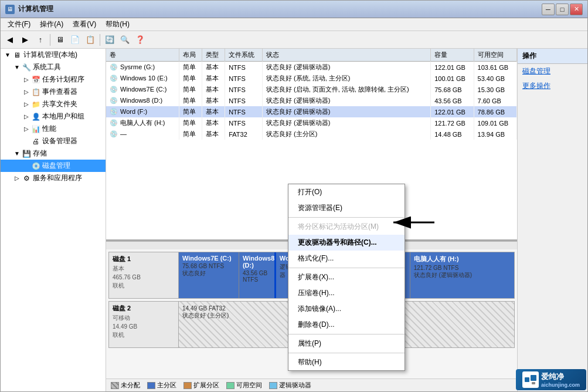 The height and width of the screenshot is (392, 588). I want to click on toolbar-back: ◀, so click(10, 40).